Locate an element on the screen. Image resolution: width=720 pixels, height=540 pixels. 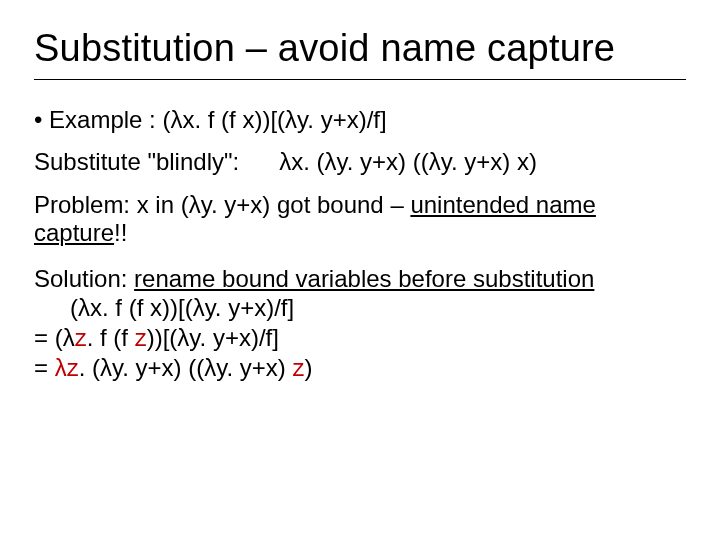
d2-z1: z is located at coordinates (81, 338).